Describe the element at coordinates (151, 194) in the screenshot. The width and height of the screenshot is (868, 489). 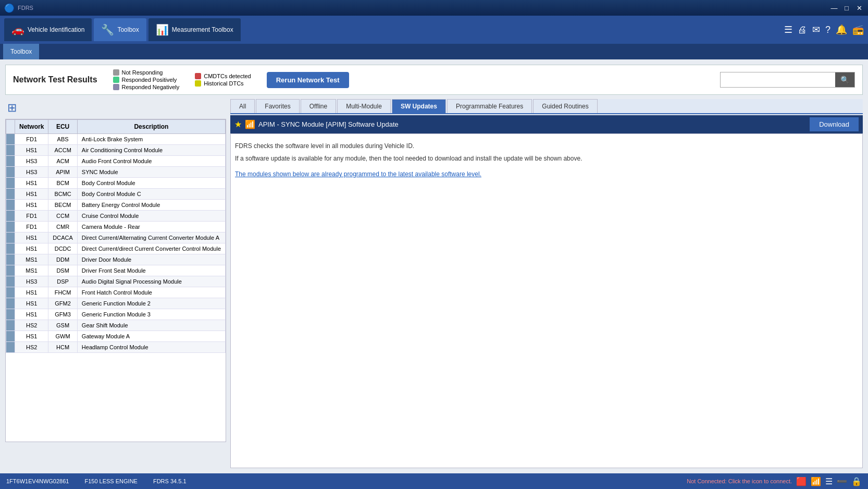
I see `cell-description: Body Control Module C` at that location.